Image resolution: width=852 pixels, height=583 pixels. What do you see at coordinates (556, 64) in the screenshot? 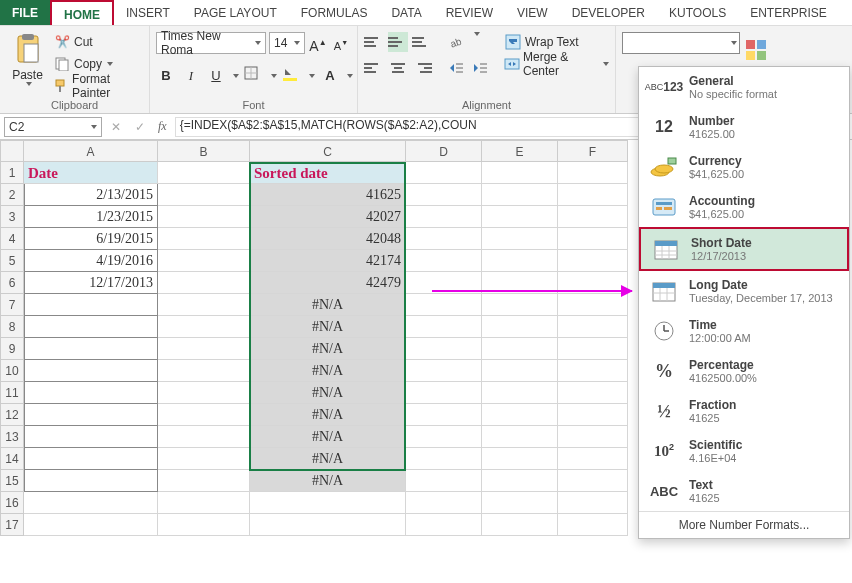
I see `merge-center-button: Merge & Center` at bounding box center [556, 64].